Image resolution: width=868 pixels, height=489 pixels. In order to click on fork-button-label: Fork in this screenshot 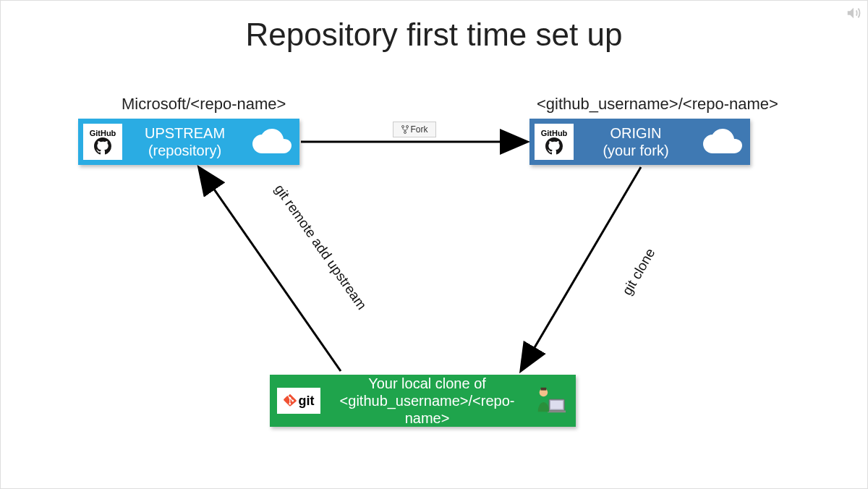, I will do `click(420, 129)`.